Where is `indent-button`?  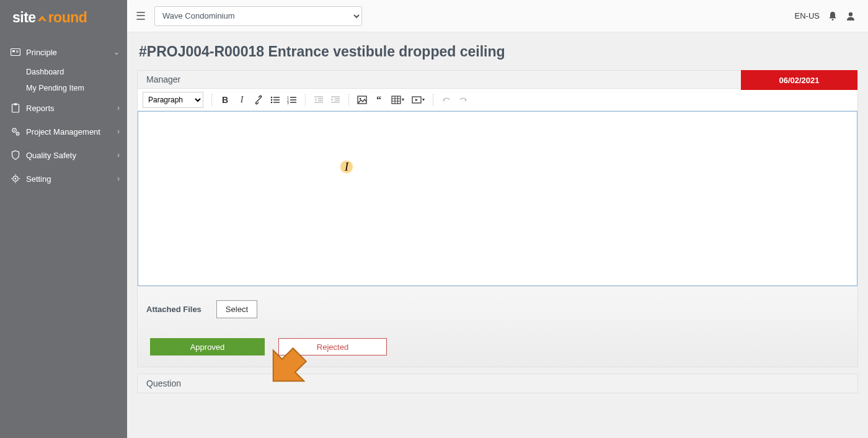 indent-button is located at coordinates (335, 100).